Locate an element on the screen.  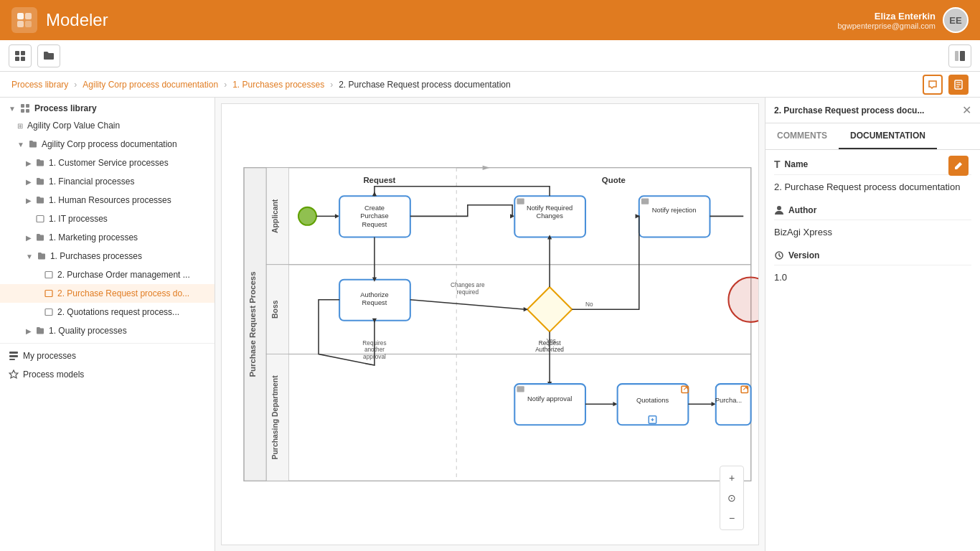
comment-button is located at coordinates (933, 85).